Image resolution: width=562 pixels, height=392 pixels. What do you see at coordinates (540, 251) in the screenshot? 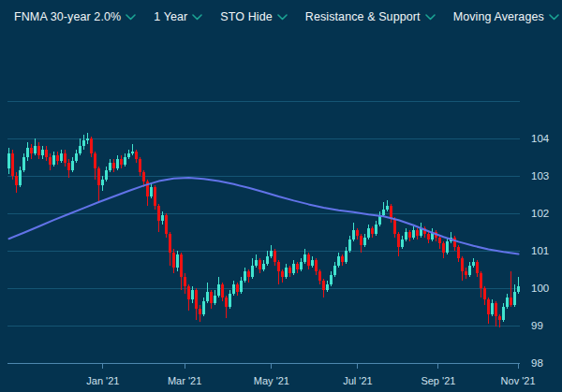
I see `y-axis-labels: 1041031021011009998` at bounding box center [540, 251].